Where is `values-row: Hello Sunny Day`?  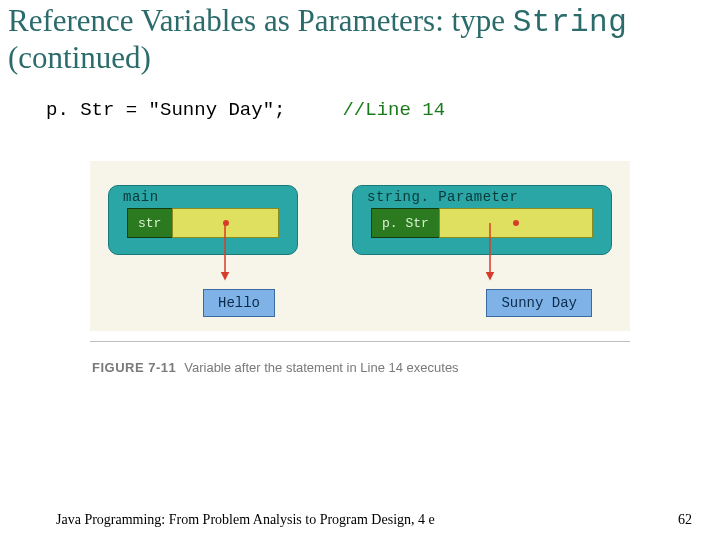
values-row: Hello Sunny Day is located at coordinates (360, 303).